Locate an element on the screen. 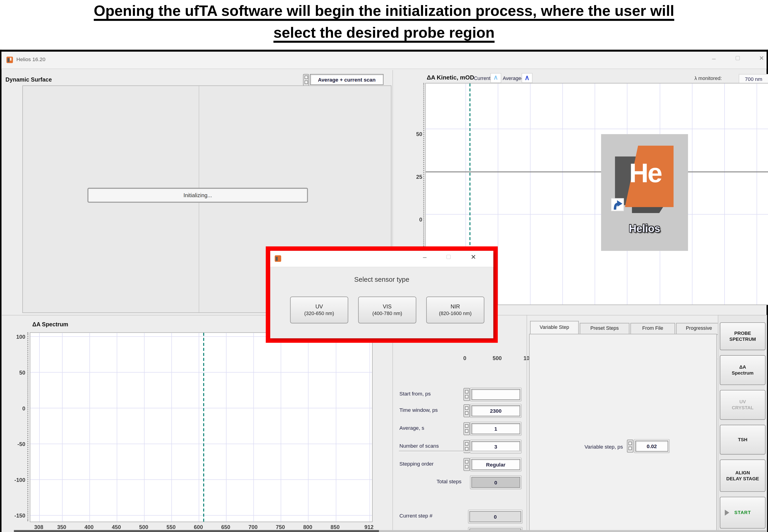 This screenshot has width=768, height=532. action-button-probe-spectrum: PROBESPECTRUM is located at coordinates (743, 336).